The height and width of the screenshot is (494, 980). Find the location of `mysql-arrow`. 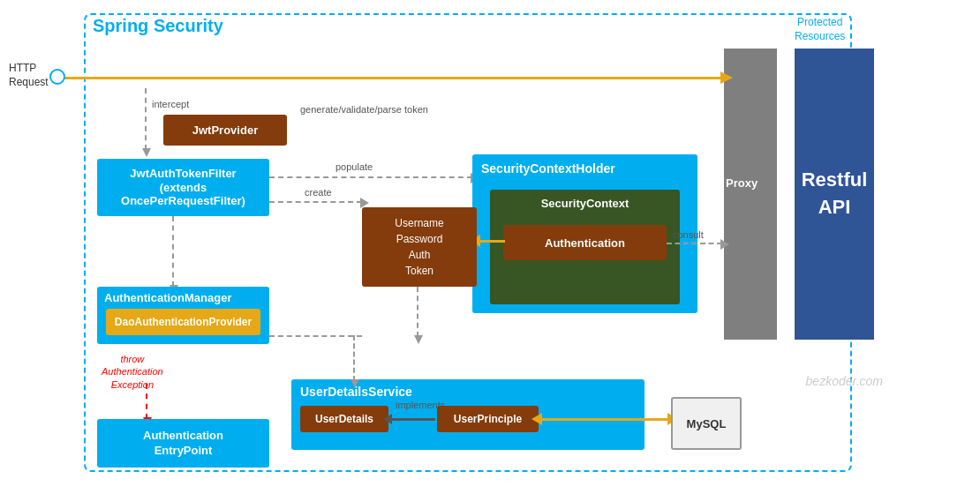

mysql-arrow is located at coordinates (605, 420).